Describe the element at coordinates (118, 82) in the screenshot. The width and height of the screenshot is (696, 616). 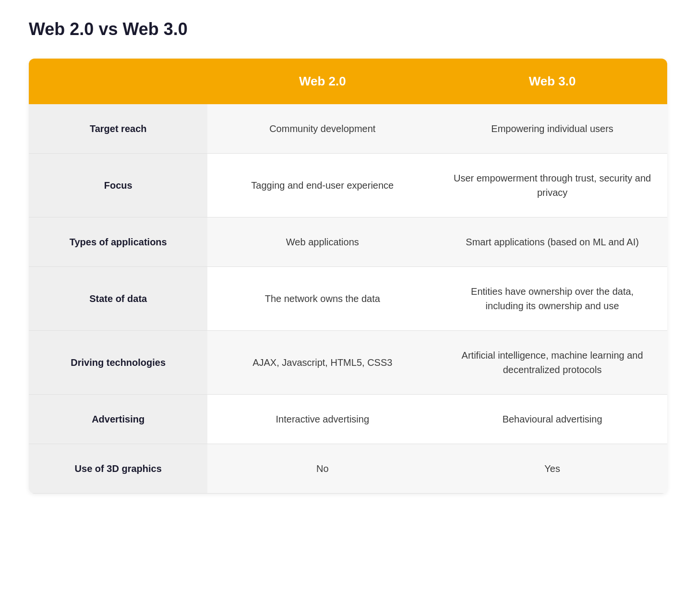
I see `header-col1` at that location.